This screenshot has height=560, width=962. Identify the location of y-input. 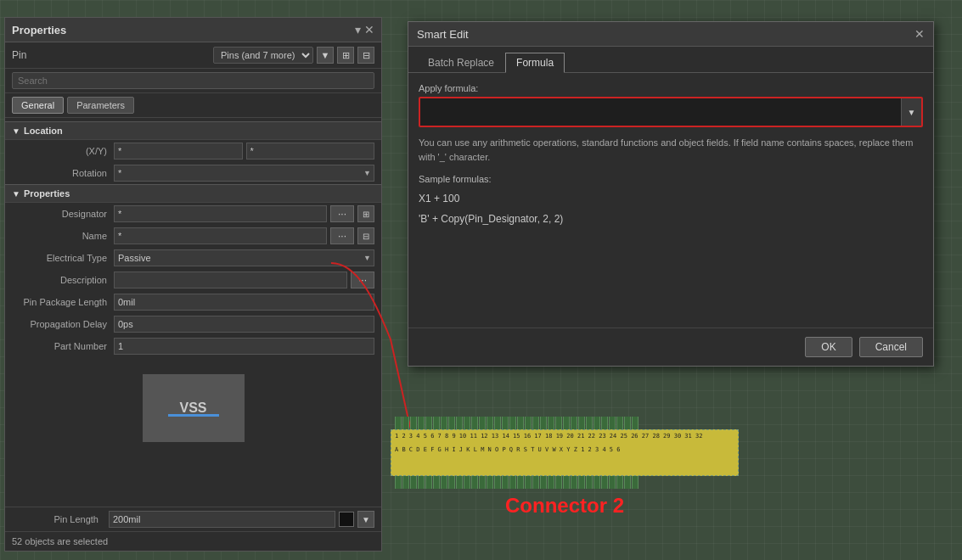
(311, 151).